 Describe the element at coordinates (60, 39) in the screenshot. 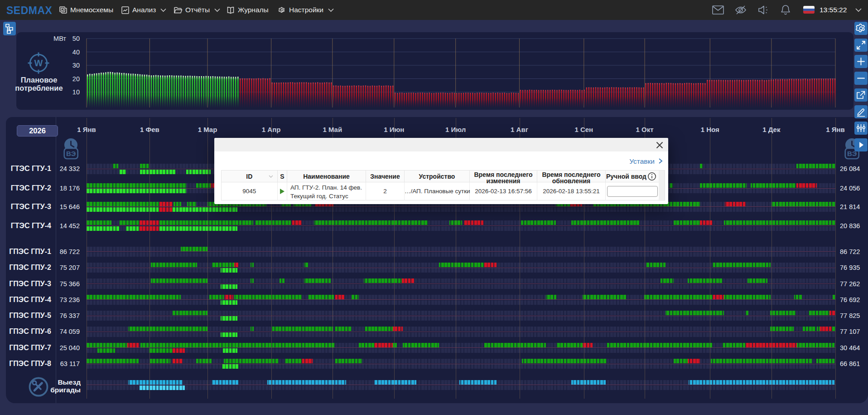

I see `svg-text: МВт` at that location.